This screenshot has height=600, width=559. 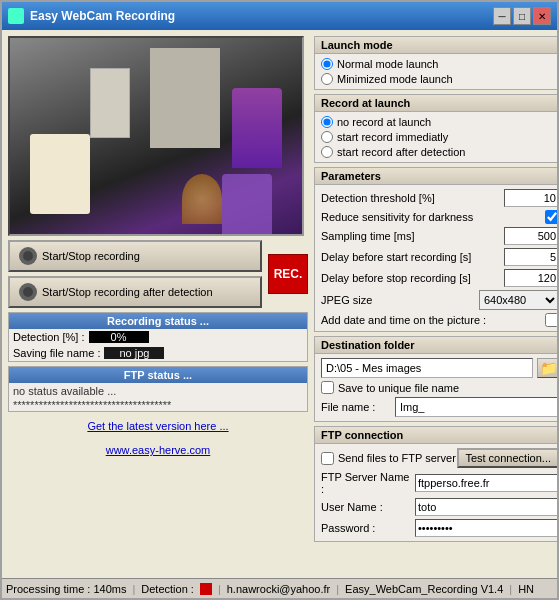 What do you see at coordinates (327, 122) in the screenshot?
I see `no-record-radio` at bounding box center [327, 122].